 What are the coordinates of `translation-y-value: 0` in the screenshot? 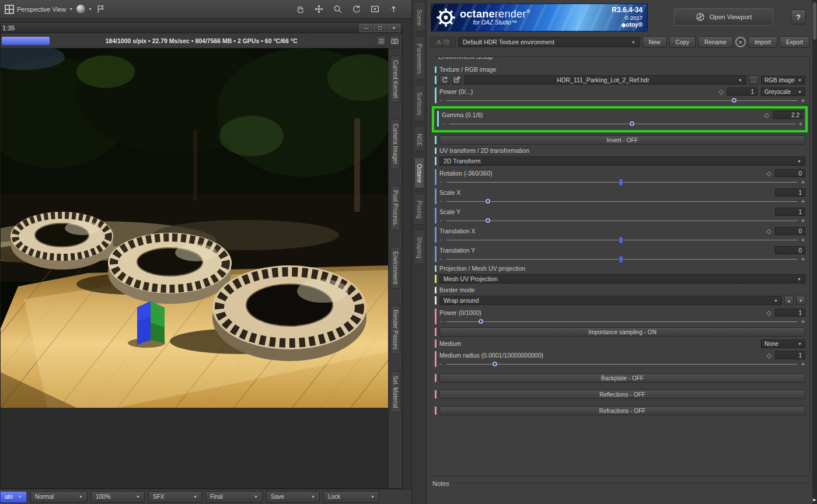 It's located at (790, 250).